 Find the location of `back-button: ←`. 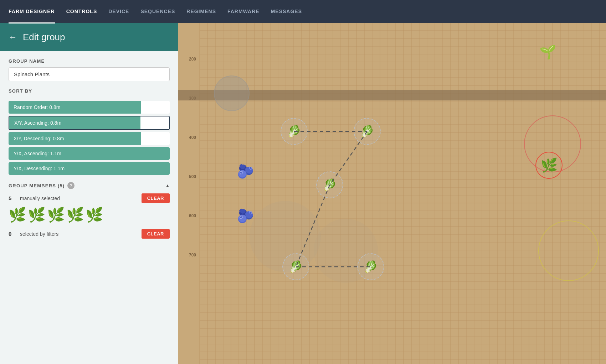

back-button: ← is located at coordinates (13, 37).